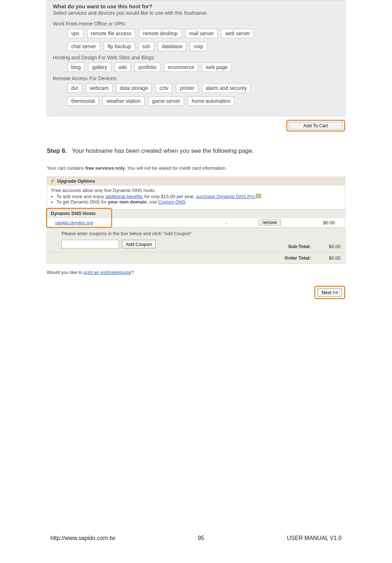  What do you see at coordinates (196, 220) in the screenshot?
I see `cart-panel: Upgrade Options Free accounts allow only…` at bounding box center [196, 220].